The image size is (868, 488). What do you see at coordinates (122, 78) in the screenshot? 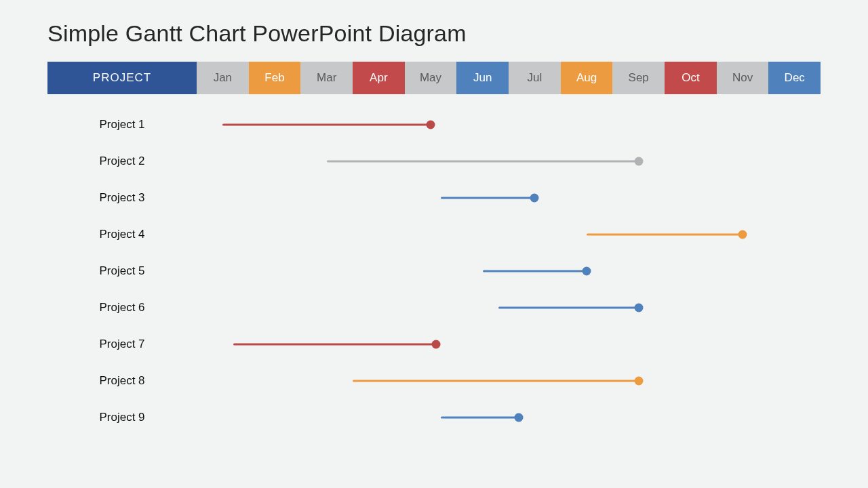
I see `header-project-cell: PROJECT` at bounding box center [122, 78].